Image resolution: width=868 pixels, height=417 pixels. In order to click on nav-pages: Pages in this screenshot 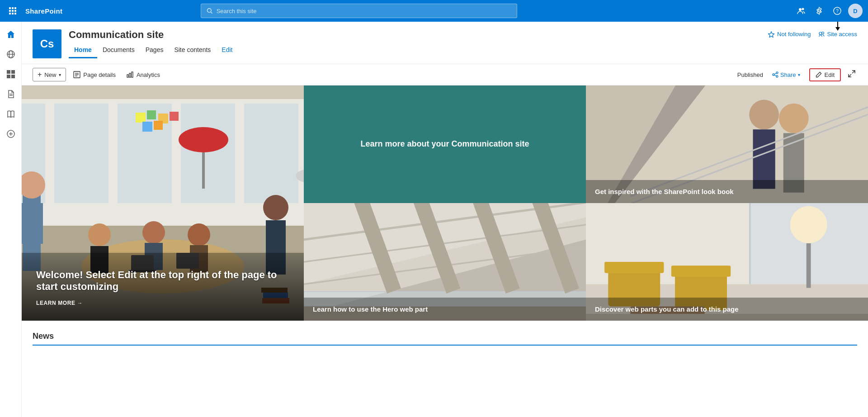, I will do `click(155, 51)`.